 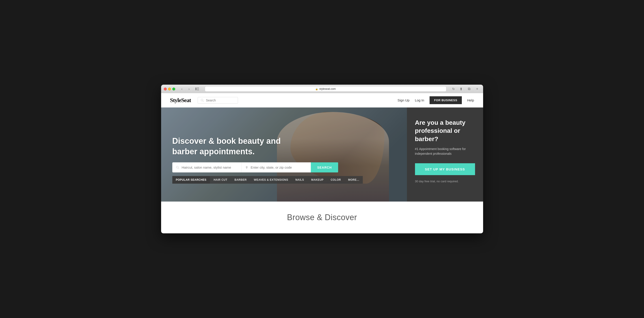 I want to click on service-search-icon, so click(x=178, y=167).